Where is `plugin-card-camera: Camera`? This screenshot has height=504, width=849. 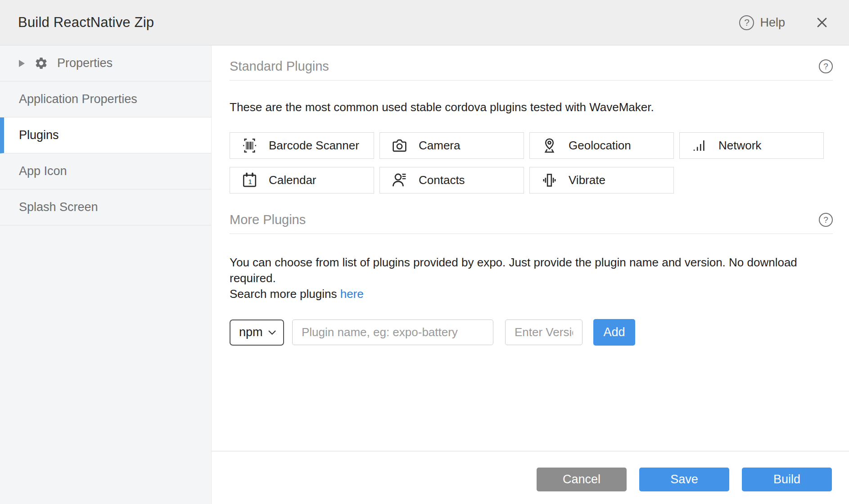 plugin-card-camera: Camera is located at coordinates (452, 146).